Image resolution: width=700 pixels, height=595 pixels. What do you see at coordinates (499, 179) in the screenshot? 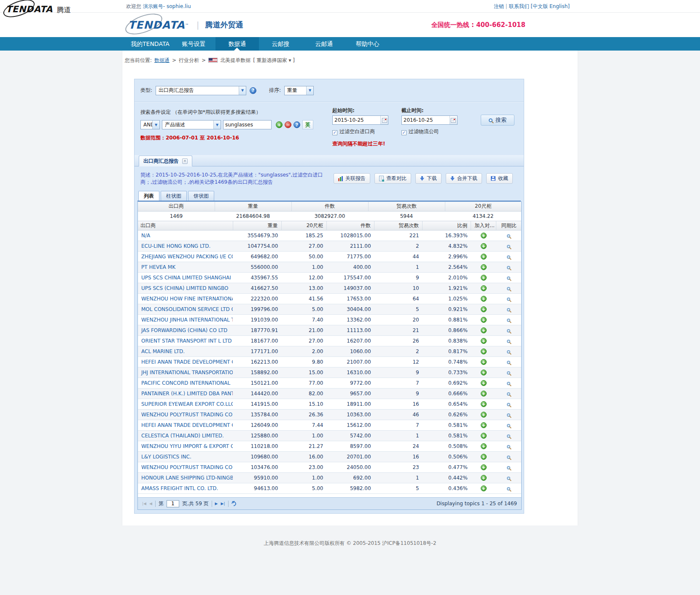
I see `favorite-button: 收藏` at bounding box center [499, 179].